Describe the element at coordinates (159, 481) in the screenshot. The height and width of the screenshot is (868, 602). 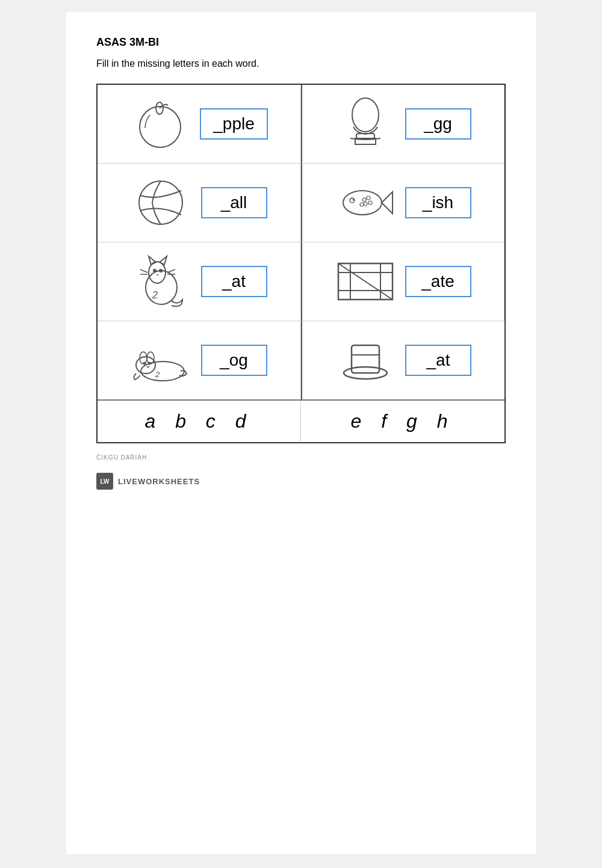
I see `brand-name: LIVEWORKSHEETS` at that location.